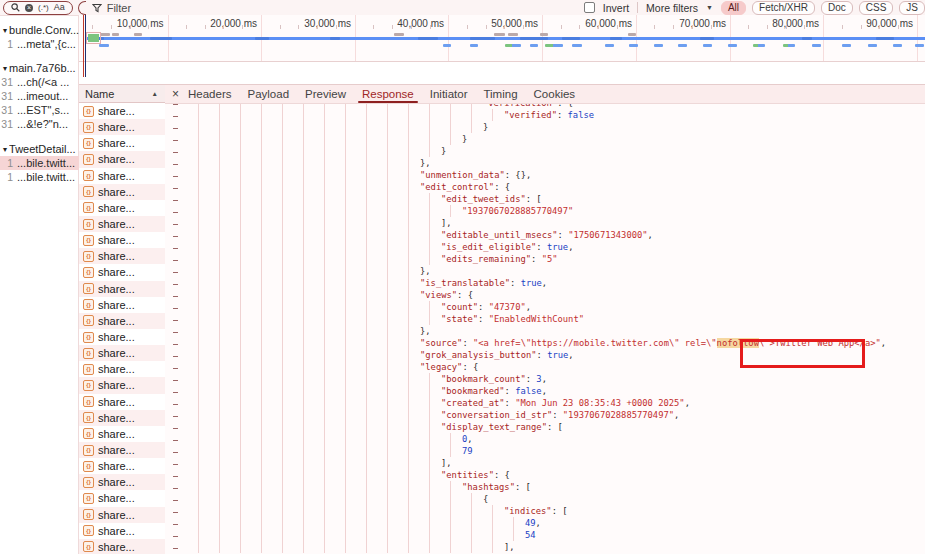 Image resolution: width=925 pixels, height=554 pixels. Describe the element at coordinates (710, 8) in the screenshot. I see `chevron-down-icon: ▼` at that location.